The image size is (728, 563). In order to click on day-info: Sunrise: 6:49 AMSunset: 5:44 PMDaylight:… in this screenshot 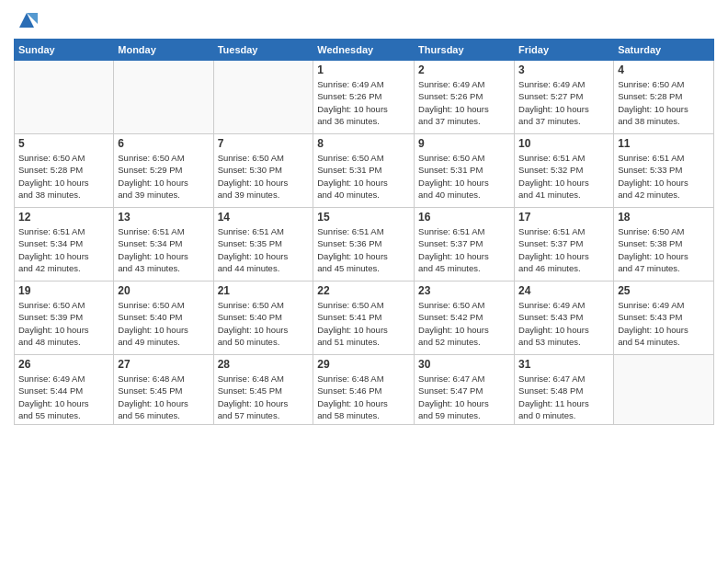, I will do `click(64, 397)`.